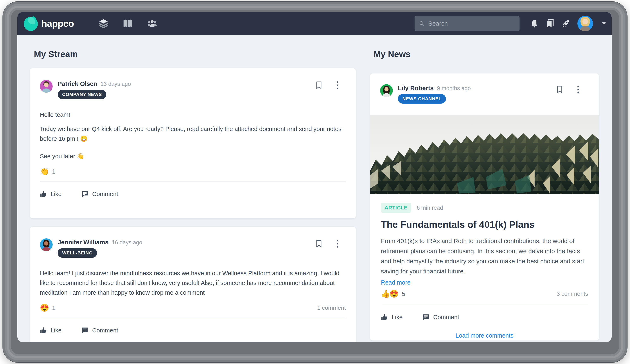 This screenshot has width=630, height=364. What do you see at coordinates (193, 283) in the screenshot?
I see `post-paragraph: Hello team! I just discover the mindfuln…` at bounding box center [193, 283].